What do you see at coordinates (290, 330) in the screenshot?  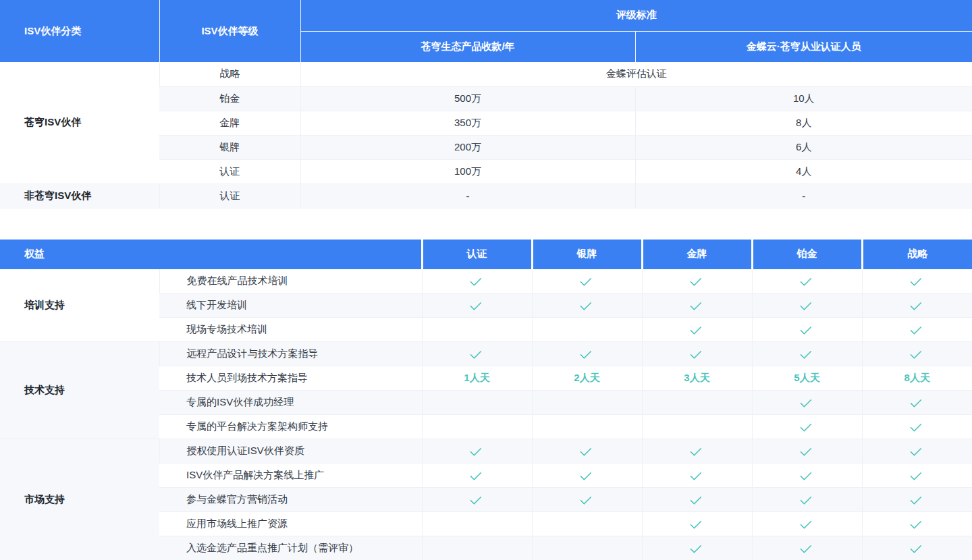 I see `benefit-name: 现场专场技术培训` at bounding box center [290, 330].